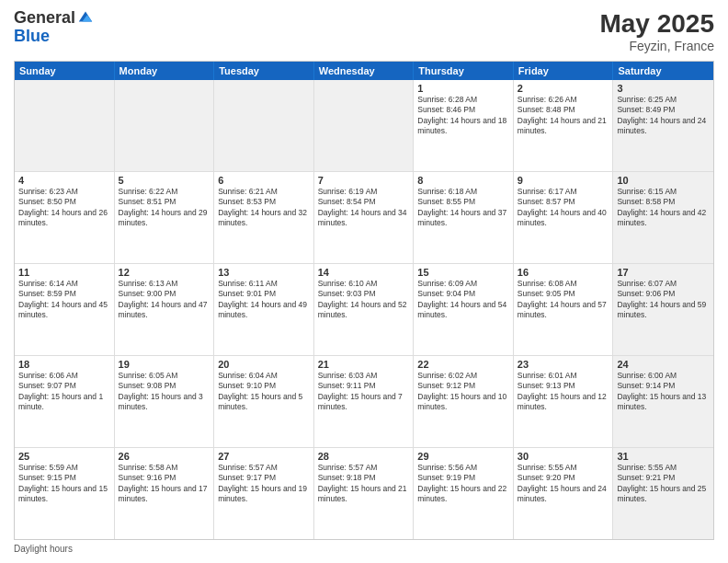  Describe the element at coordinates (265, 217) in the screenshot. I see `calendar-cell: 6Sunrise: 6:21 AM Sunset: 8:53 PM Daylig…` at that location.